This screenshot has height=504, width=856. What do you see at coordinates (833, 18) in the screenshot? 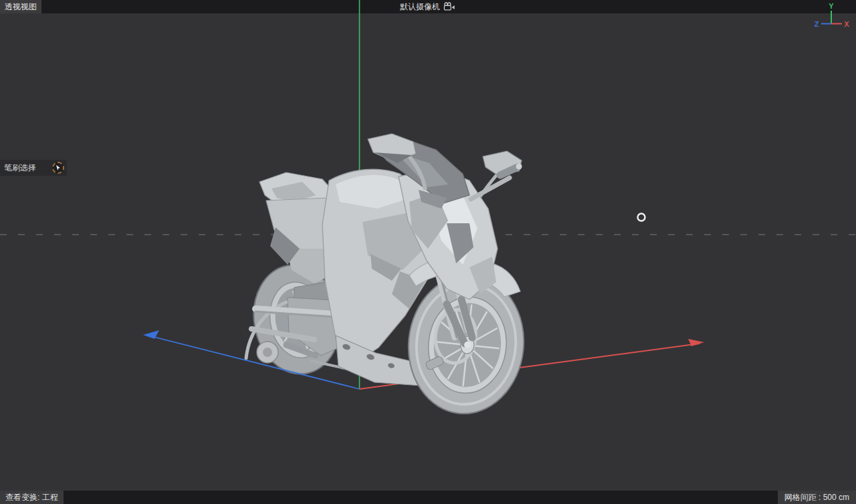
I see `axis-gizmo: Y Z X` at bounding box center [833, 18].